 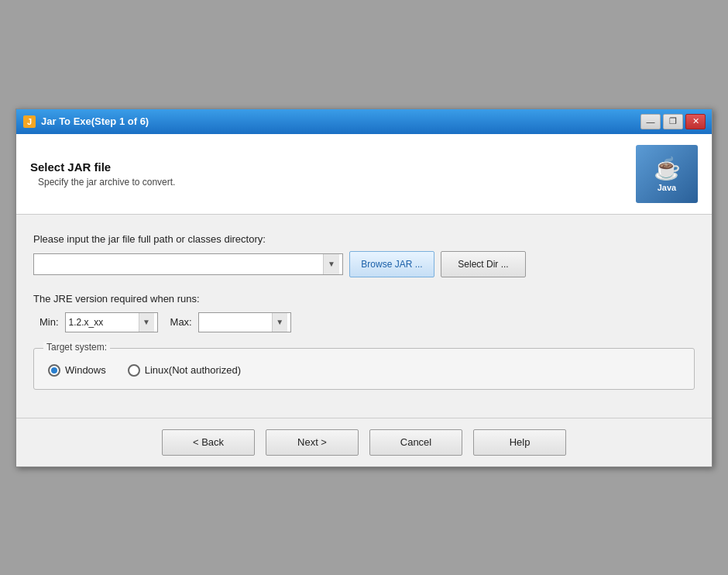 What do you see at coordinates (104, 322) in the screenshot?
I see `min-combo-value: 1.2.x_xx` at bounding box center [104, 322].